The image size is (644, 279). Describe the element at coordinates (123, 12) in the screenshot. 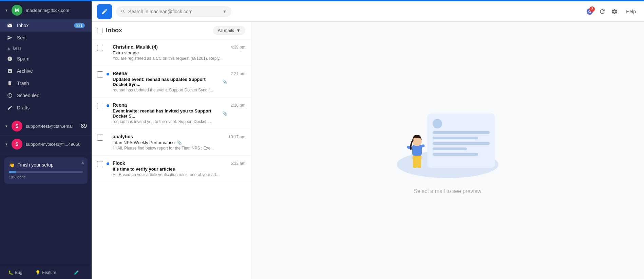

I see `search-icon` at that location.